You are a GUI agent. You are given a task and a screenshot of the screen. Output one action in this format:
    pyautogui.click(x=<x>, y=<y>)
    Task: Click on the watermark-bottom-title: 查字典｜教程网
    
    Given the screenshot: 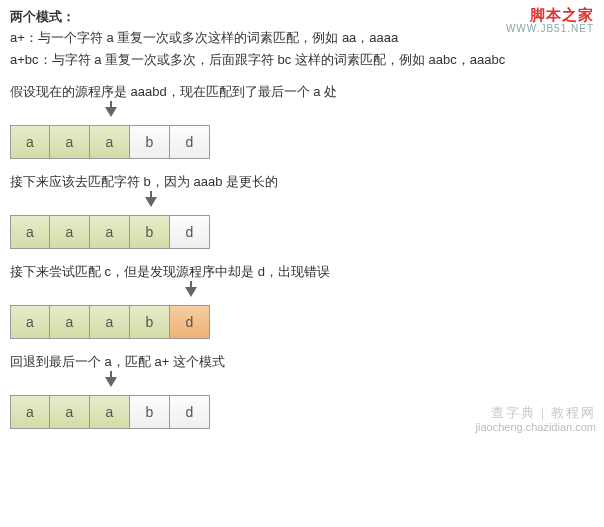 What is the action you would take?
    pyautogui.click(x=536, y=413)
    